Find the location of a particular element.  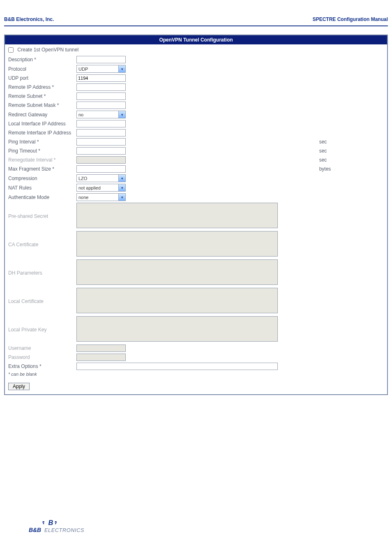

svg-text: B is located at coordinates (51, 523).